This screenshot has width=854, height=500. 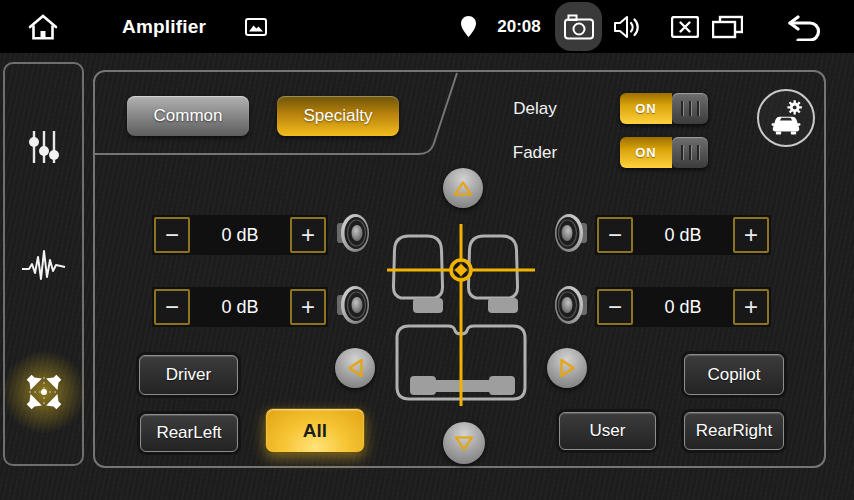 What do you see at coordinates (571, 233) in the screenshot?
I see `speaker-icon-front-right` at bounding box center [571, 233].